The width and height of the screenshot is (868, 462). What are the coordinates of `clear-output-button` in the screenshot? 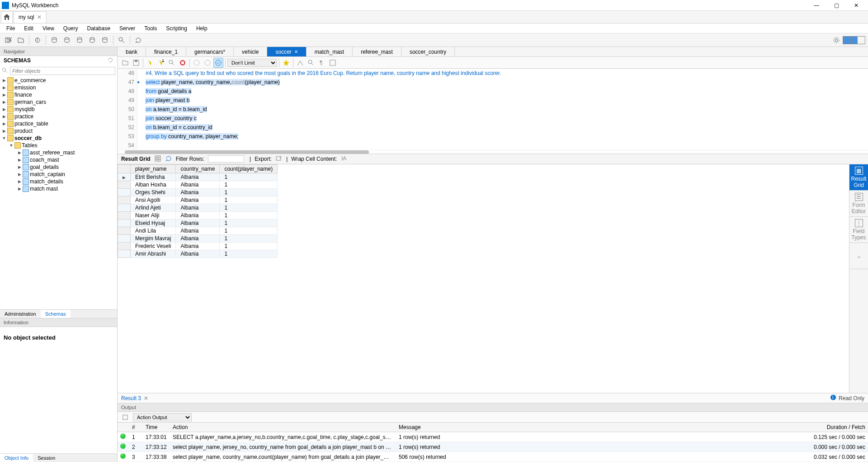 It's located at (125, 417).